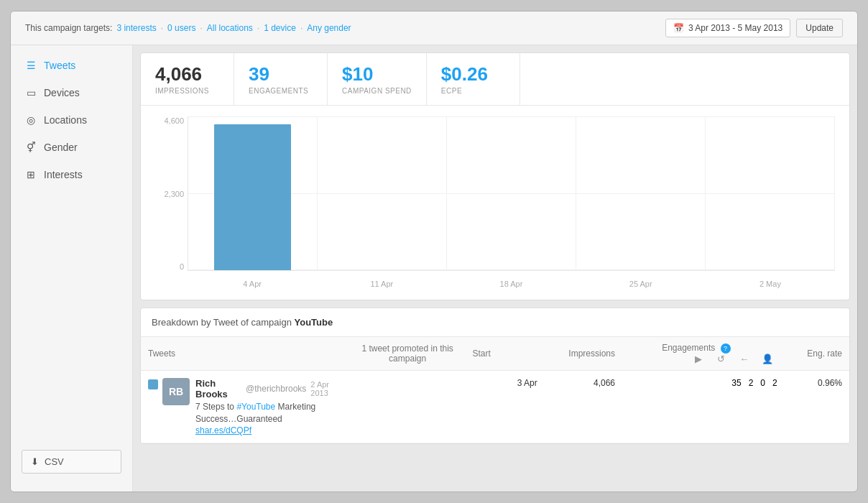 This screenshot has height=503, width=868. I want to click on impressions-label: IMPRESSIONS, so click(187, 91).